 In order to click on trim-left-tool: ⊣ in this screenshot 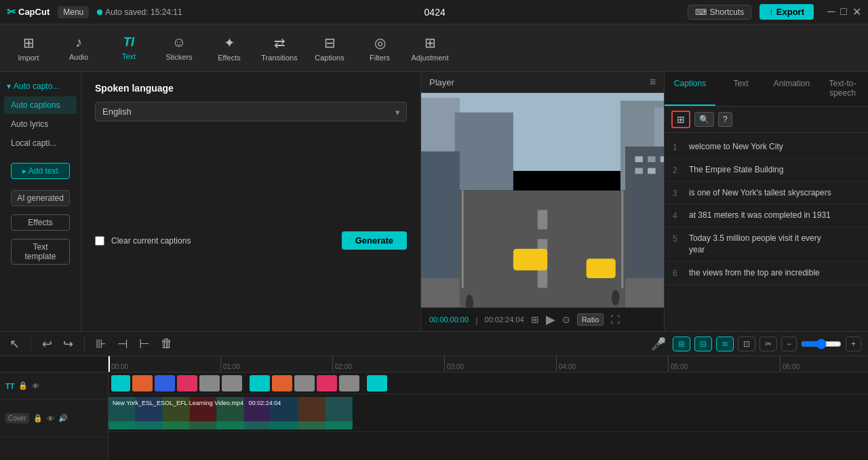, I will do `click(123, 344)`.